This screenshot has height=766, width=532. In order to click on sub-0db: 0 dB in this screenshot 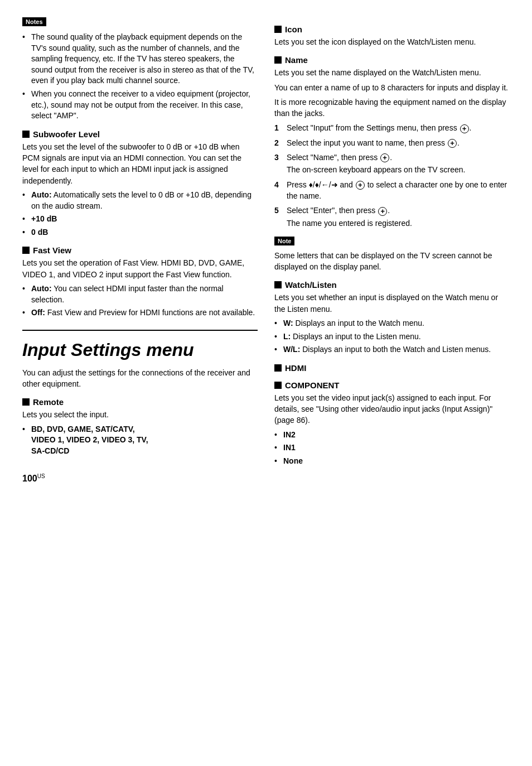, I will do `click(140, 233)`.